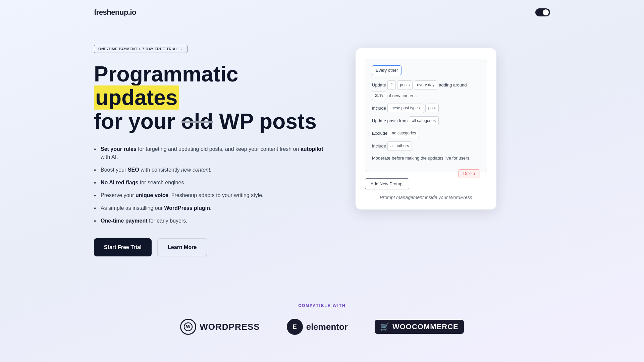 This screenshot has width=644, height=362. Describe the element at coordinates (211, 170) in the screenshot. I see `feature-item: Boost your SEO with consistently new con…` at that location.